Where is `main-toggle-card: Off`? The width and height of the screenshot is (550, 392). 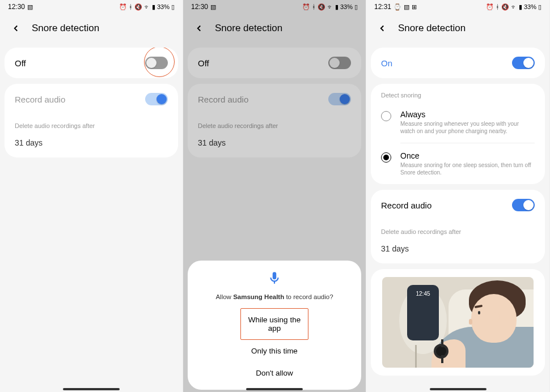
main-toggle-card: Off is located at coordinates (91, 63).